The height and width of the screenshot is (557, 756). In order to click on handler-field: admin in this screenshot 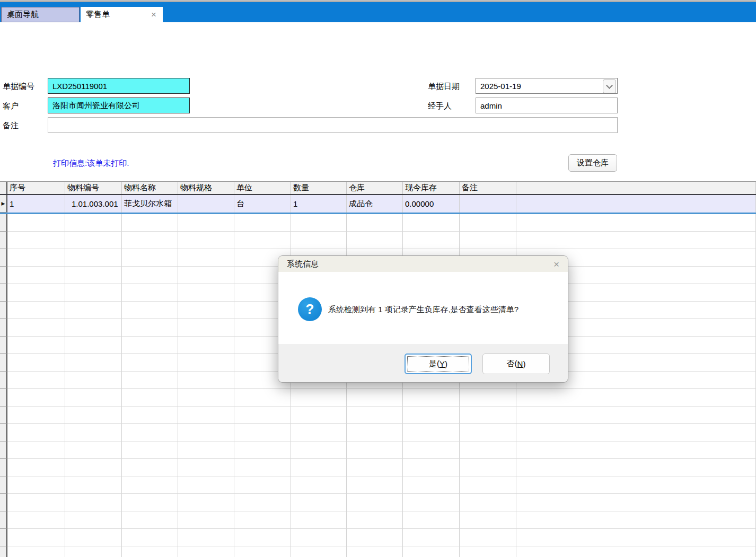, I will do `click(547, 105)`.